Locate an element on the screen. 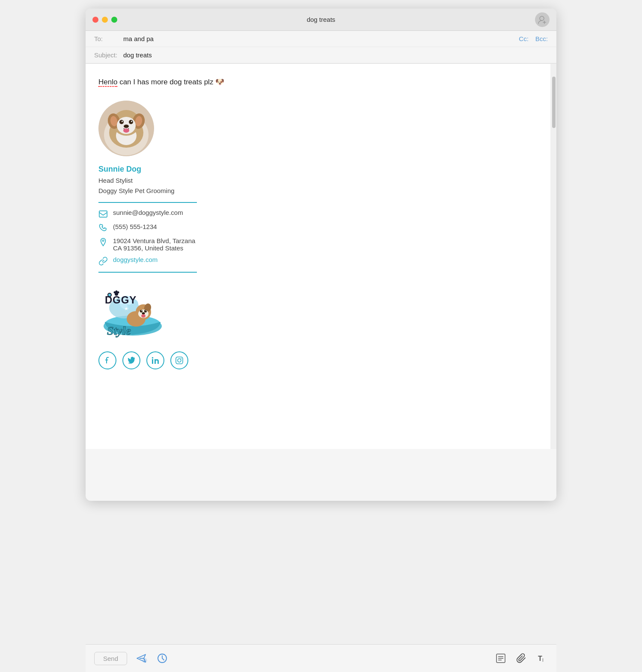 This screenshot has height=672, width=642. minimize-button is located at coordinates (105, 20).